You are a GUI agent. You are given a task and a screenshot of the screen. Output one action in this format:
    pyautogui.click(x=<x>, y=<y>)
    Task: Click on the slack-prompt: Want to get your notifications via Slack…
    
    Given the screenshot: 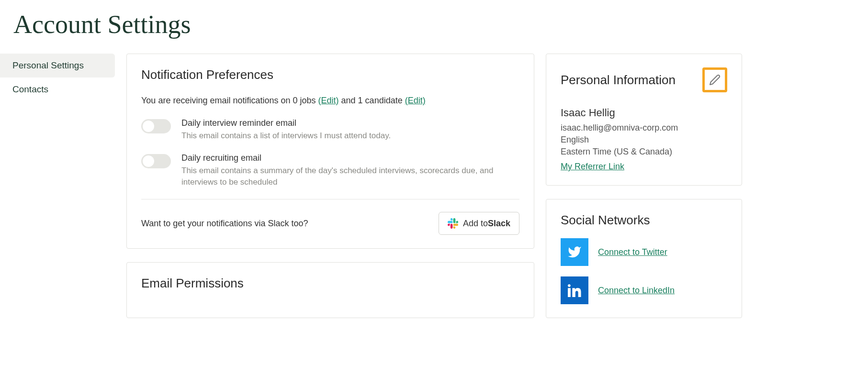 What is the action you would take?
    pyautogui.click(x=225, y=224)
    